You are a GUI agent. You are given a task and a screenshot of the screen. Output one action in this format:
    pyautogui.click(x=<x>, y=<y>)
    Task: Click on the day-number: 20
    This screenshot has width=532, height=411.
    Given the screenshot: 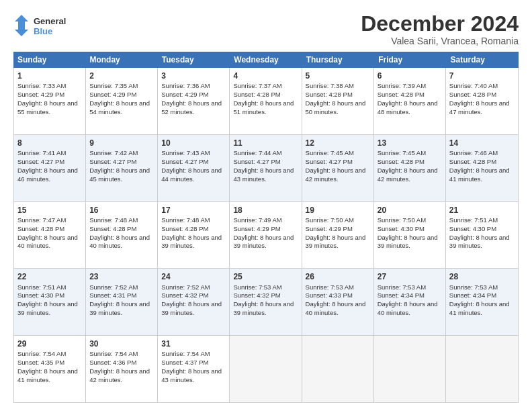 What is the action you would take?
    pyautogui.click(x=410, y=210)
    